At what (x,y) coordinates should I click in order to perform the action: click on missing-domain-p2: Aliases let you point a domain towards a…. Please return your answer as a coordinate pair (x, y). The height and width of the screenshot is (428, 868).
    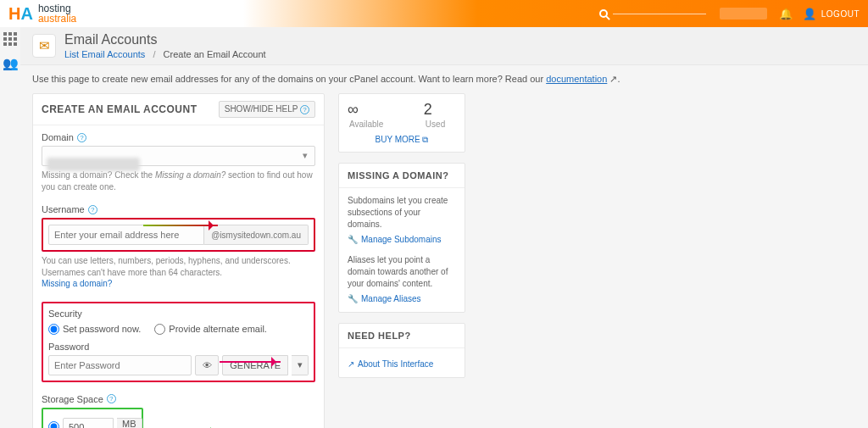
    Looking at the image, I should click on (402, 272).